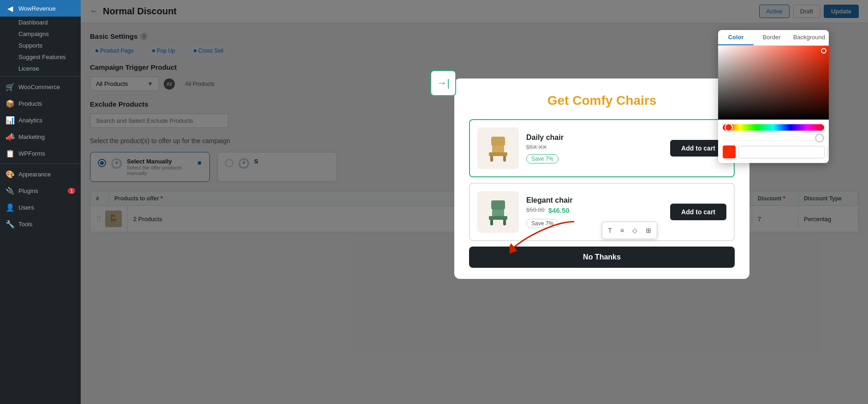 This screenshot has width=868, height=404. Describe the element at coordinates (729, 152) in the screenshot. I see `color-swatch` at that location.